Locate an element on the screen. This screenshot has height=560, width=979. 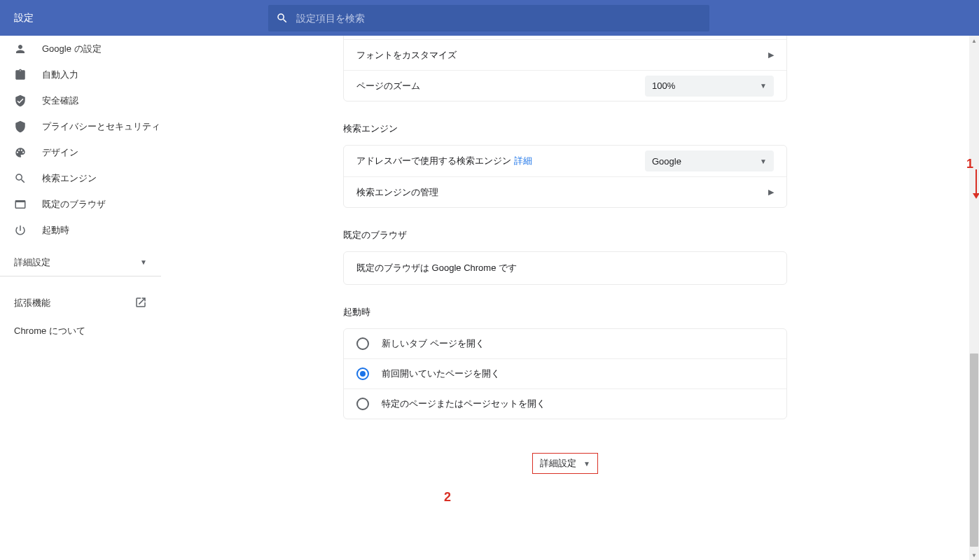
sidebar-extensions: 拡張機能 is located at coordinates (81, 303).